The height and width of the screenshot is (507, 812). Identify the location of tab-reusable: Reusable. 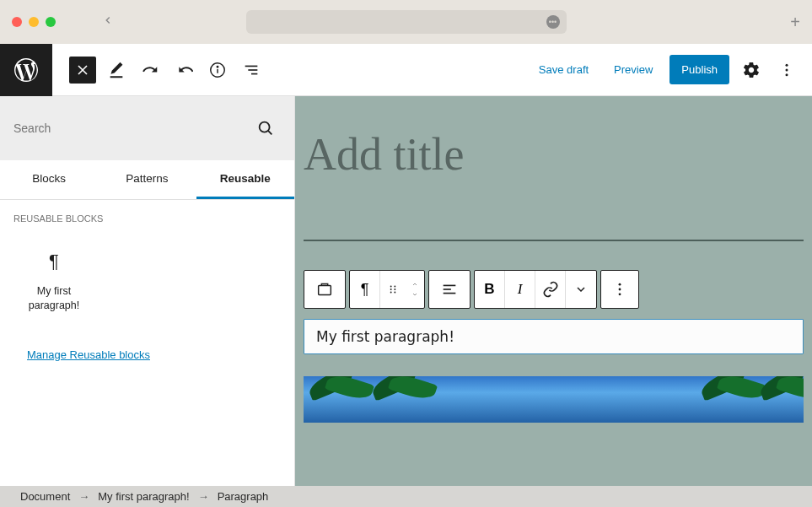
(245, 180).